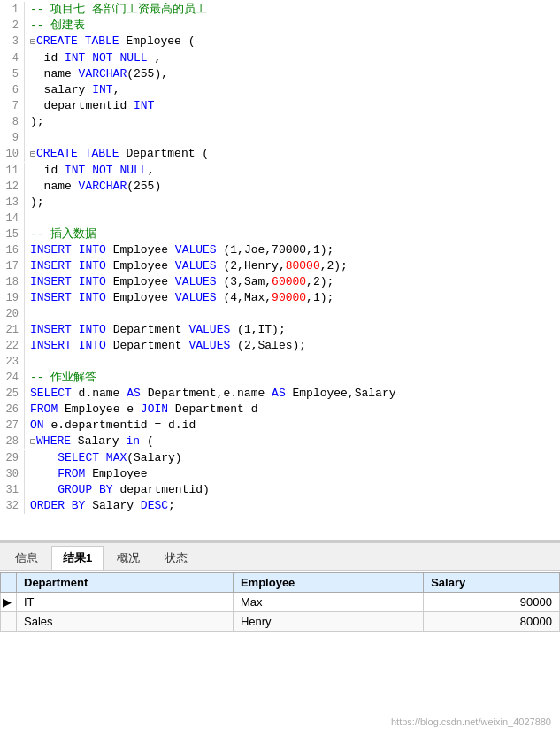 The height and width of the screenshot is (736, 560). Describe the element at coordinates (295, 442) in the screenshot. I see `line-content: ⊟WHERE Salary in (` at that location.